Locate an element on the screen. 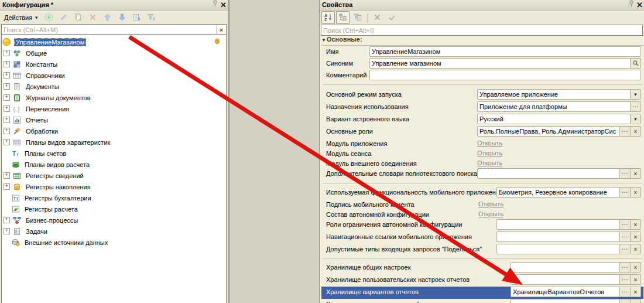  property-row-share-request-types: Допустимые типы входящих запросов "Подел… is located at coordinates (482, 250).